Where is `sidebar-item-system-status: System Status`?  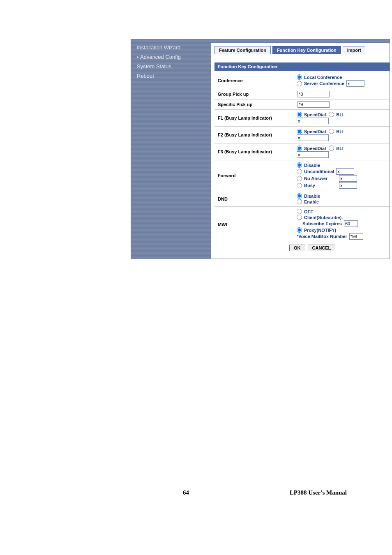
sidebar-item-system-status: System Status is located at coordinates (171, 67).